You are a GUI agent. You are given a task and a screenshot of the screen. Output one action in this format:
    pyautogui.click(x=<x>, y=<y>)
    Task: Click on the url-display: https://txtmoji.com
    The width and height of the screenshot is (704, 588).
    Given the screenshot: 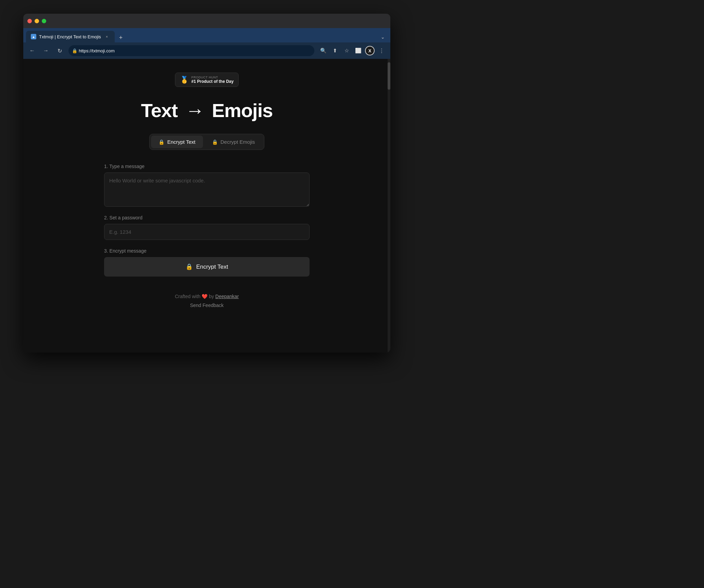 What is the action you would take?
    pyautogui.click(x=97, y=51)
    